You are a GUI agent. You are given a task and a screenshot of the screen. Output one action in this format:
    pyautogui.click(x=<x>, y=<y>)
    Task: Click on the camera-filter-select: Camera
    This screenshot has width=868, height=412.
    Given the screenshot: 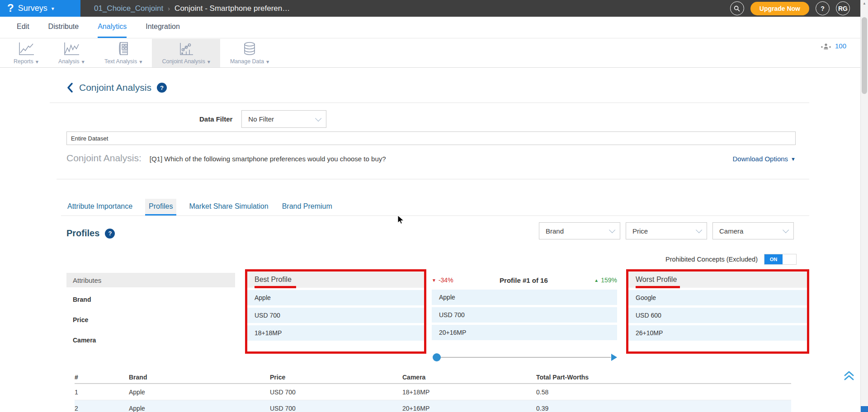 What is the action you would take?
    pyautogui.click(x=753, y=231)
    